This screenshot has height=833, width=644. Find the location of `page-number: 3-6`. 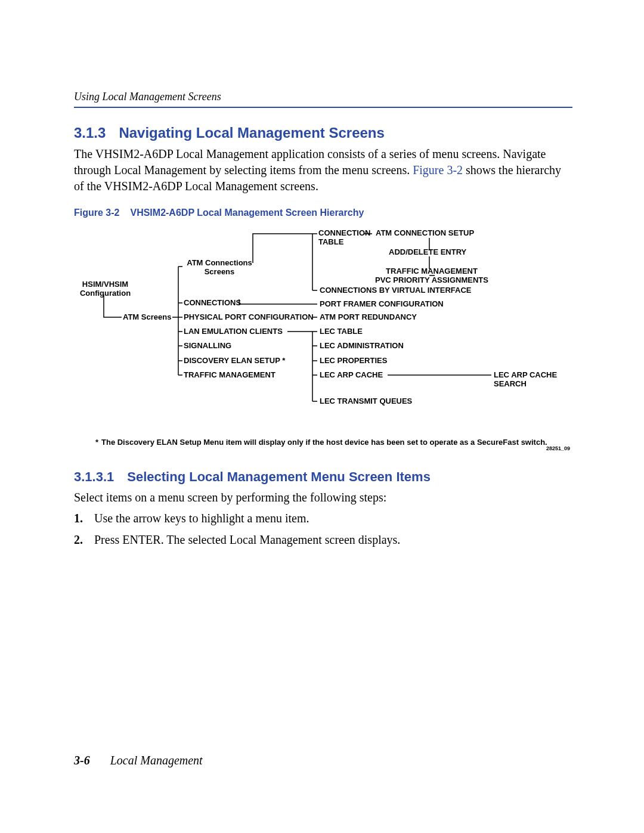

page-number: 3-6 is located at coordinates (82, 760).